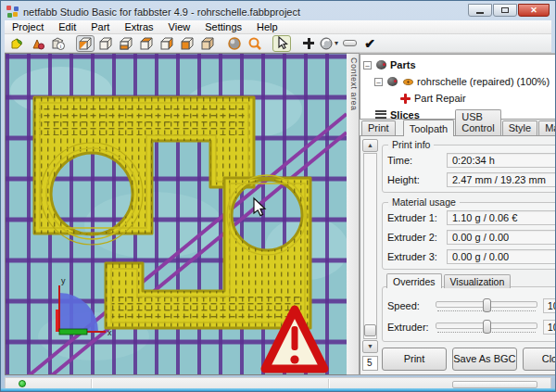 This screenshot has width=556, height=392. I want to click on tree-row-part-repaired: – rohrschelle (repaired) (100%) ✕, so click(458, 82).